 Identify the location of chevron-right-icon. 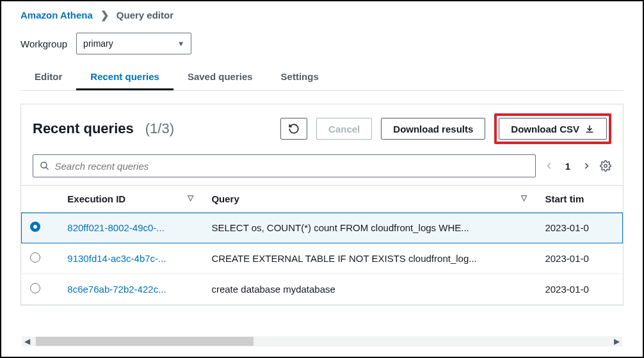
(586, 166).